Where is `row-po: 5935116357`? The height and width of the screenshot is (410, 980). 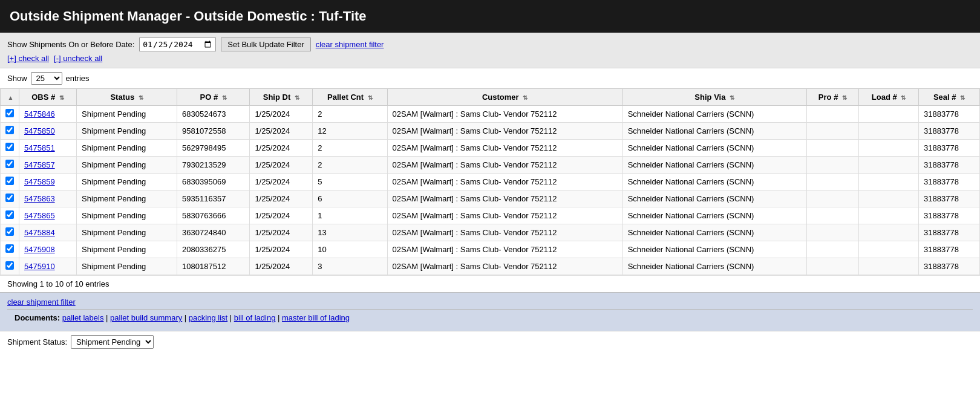
row-po: 5935116357 is located at coordinates (214, 199).